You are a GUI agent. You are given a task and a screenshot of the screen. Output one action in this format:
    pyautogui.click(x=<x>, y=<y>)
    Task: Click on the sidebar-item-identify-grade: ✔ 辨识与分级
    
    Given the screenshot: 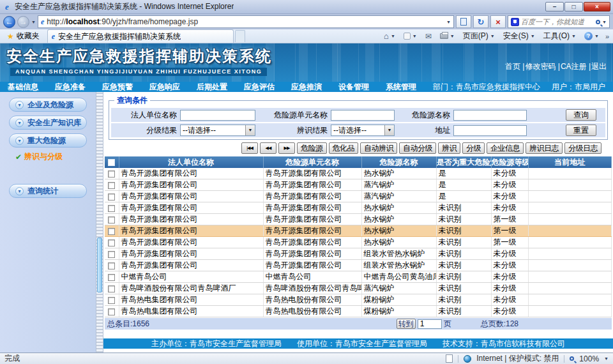 What is the action you would take?
    pyautogui.click(x=56, y=157)
    